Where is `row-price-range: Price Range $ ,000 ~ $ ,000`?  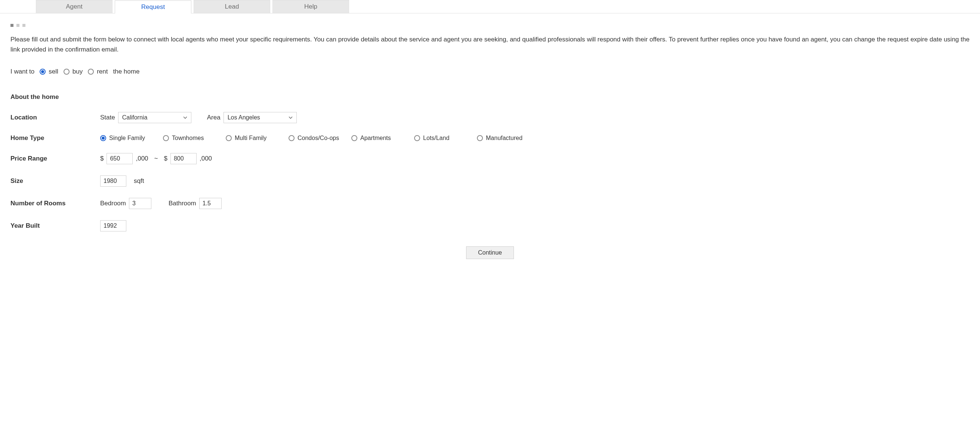 row-price-range: Price Range $ ,000 ~ $ ,000 is located at coordinates (490, 159).